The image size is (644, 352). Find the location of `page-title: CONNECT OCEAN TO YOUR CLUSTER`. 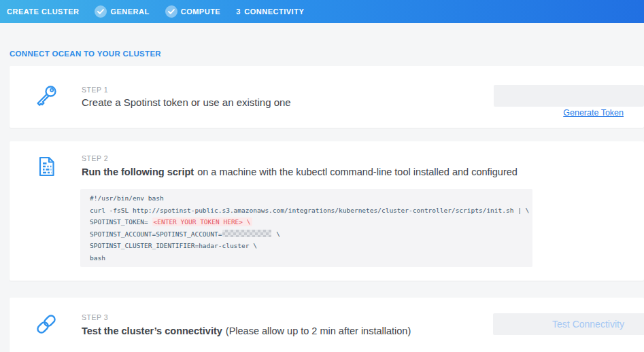

page-title: CONNECT OCEAN TO YOUR CLUSTER is located at coordinates (86, 54).